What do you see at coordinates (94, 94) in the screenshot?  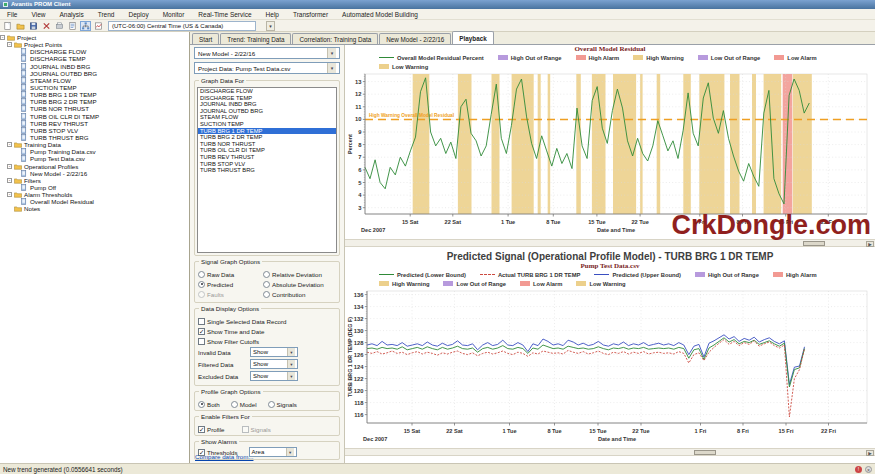 I see `tree-item-turb-brg-1-dr-temp: TURB BRG 1 DR TEMP` at bounding box center [94, 94].